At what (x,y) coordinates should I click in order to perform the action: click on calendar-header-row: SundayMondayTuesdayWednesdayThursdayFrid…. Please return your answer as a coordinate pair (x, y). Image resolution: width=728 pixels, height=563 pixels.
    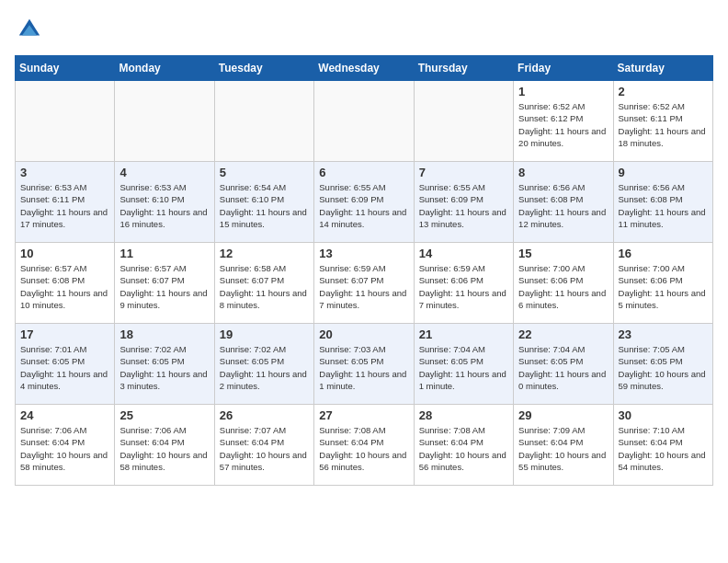
    Looking at the image, I should click on (364, 68).